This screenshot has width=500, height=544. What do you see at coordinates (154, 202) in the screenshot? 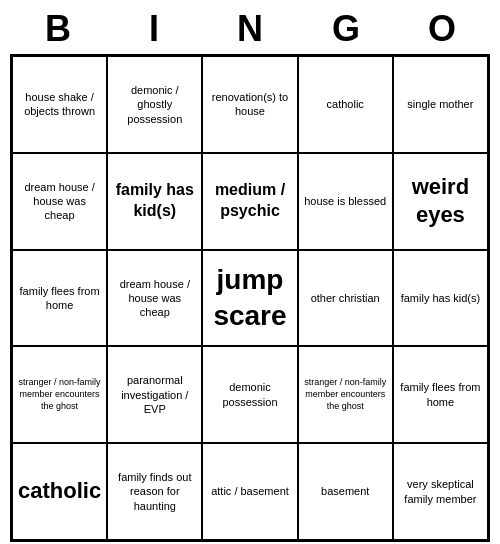
I see `bingo-cell-r1-c1: family has kid(s)` at bounding box center [154, 202].